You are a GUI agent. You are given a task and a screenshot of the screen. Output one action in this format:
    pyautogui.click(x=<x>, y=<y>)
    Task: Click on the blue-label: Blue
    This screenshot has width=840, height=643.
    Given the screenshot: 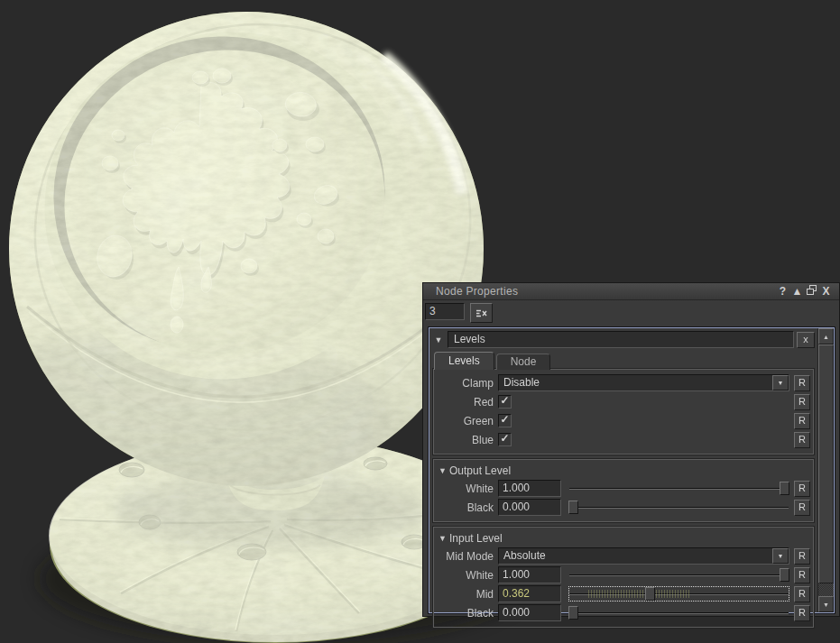 What is the action you would take?
    pyautogui.click(x=467, y=440)
    